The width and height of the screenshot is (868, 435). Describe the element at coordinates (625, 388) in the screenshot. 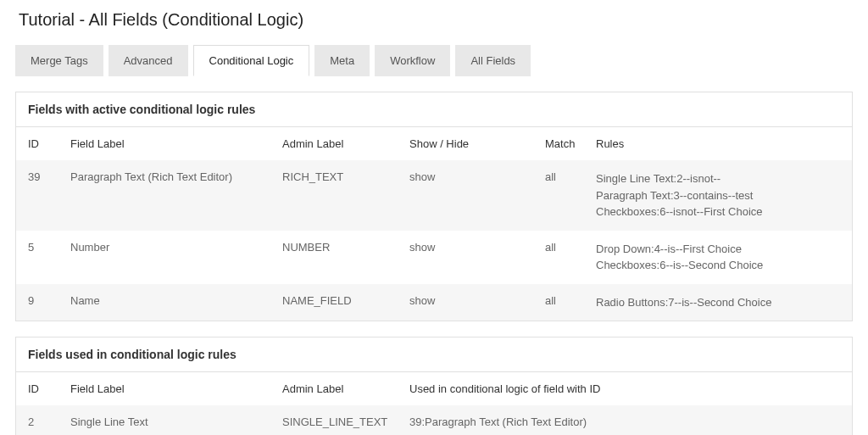

I see `col-header-usedin: Used in conditional logic of field with …` at that location.